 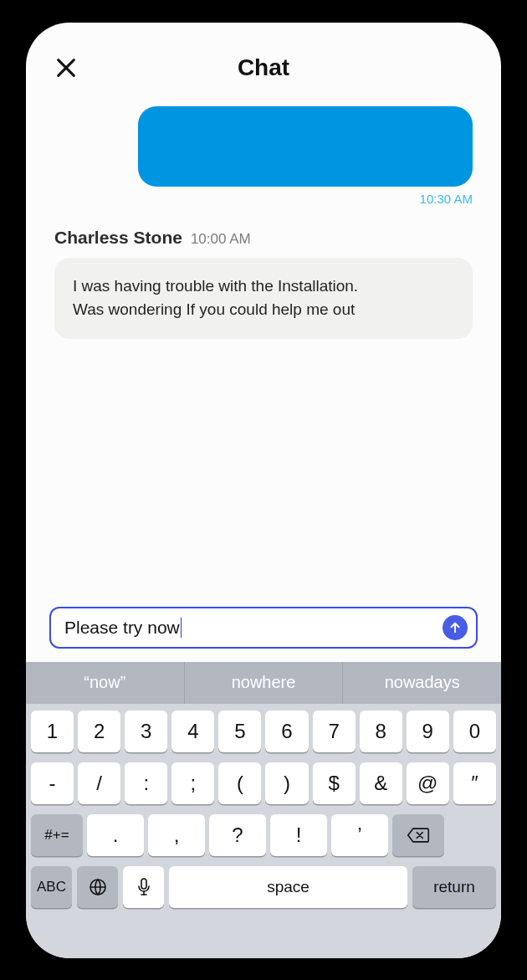 I want to click on key-return: return, so click(x=454, y=887).